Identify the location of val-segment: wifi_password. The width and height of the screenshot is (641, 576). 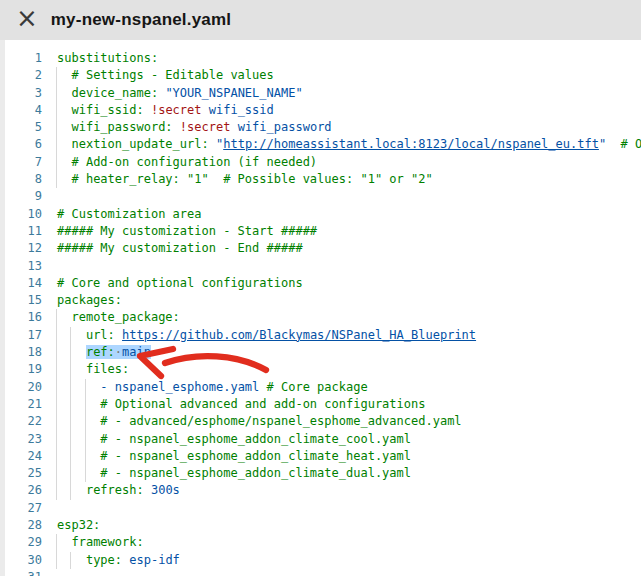
(285, 127).